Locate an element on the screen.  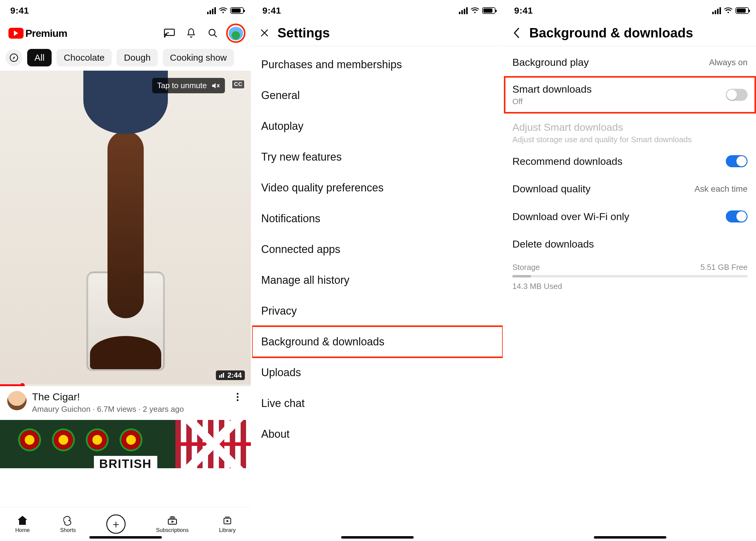
youtube-play-icon is located at coordinates (16, 33).